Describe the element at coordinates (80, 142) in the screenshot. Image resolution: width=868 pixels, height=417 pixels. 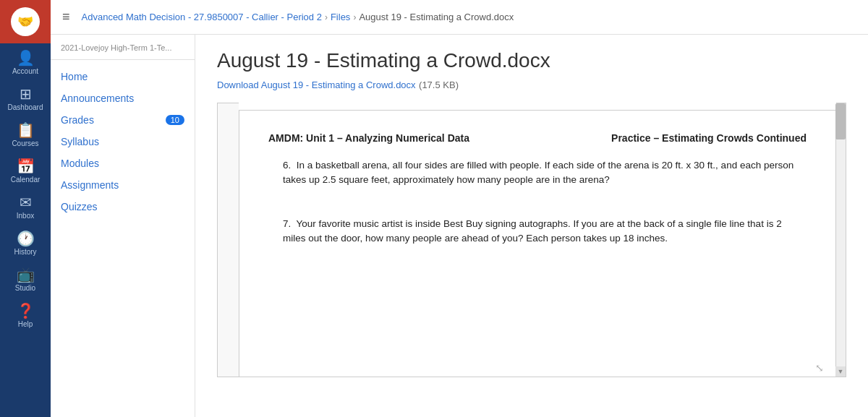
I see `syllabus-link: Syllabus` at that location.